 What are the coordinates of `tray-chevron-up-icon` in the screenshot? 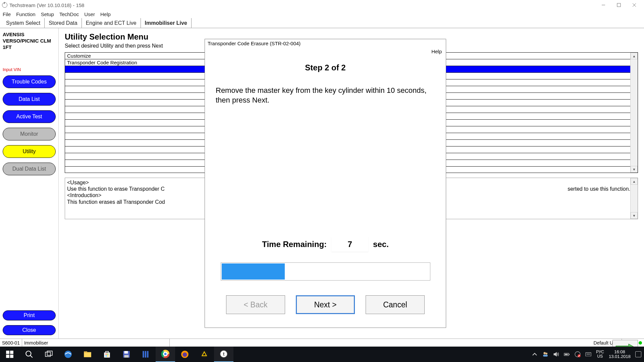 It's located at (535, 354).